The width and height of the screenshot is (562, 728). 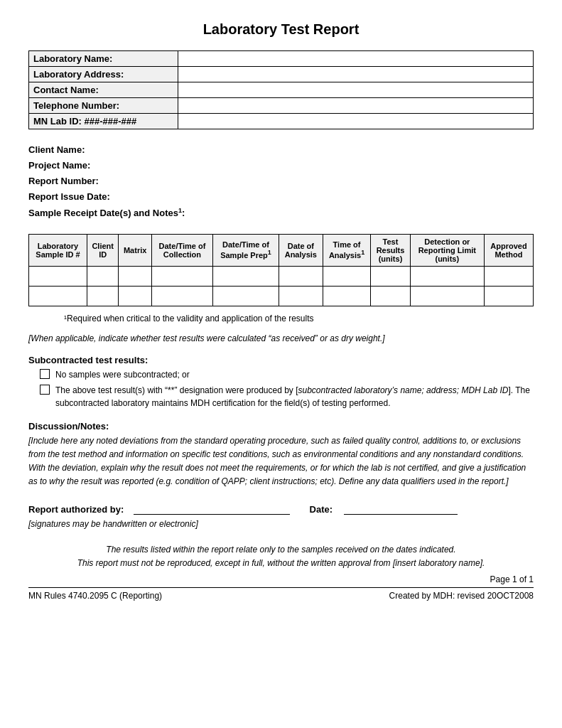 What do you see at coordinates (281, 360) in the screenshot?
I see `subcontracted-title: Subcontracted test results:` at bounding box center [281, 360].